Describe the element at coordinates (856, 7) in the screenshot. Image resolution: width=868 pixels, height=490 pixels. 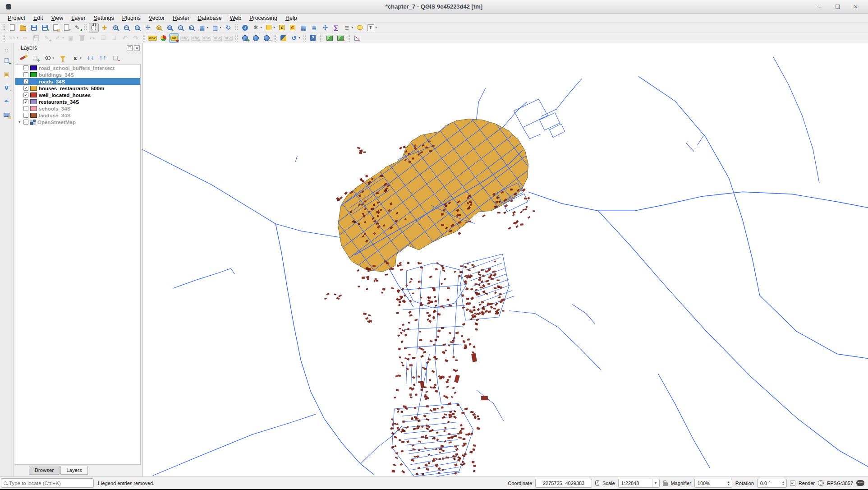
I see `close-button: ✕` at that location.